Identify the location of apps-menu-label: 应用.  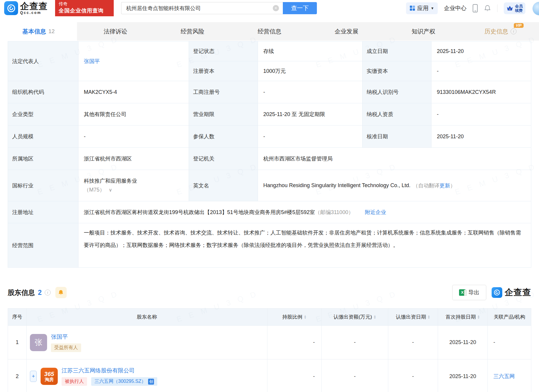
(423, 8).